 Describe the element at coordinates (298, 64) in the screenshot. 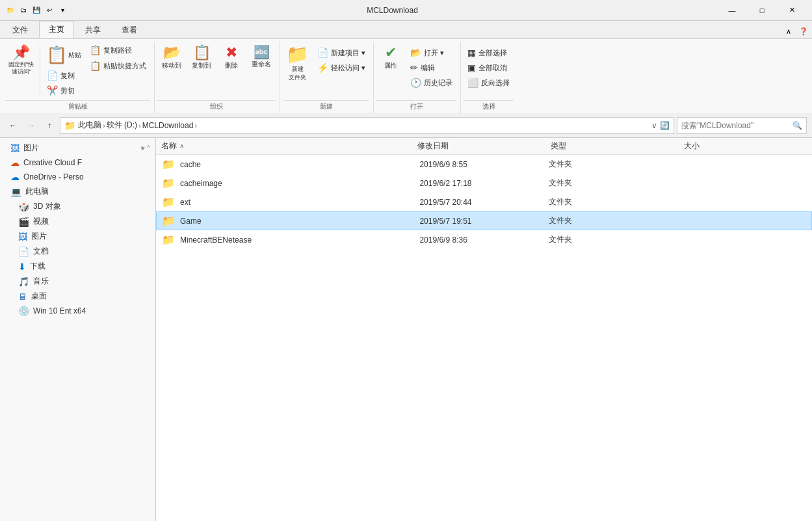

I see `new-folder-button: 📁 新建文件夹` at that location.